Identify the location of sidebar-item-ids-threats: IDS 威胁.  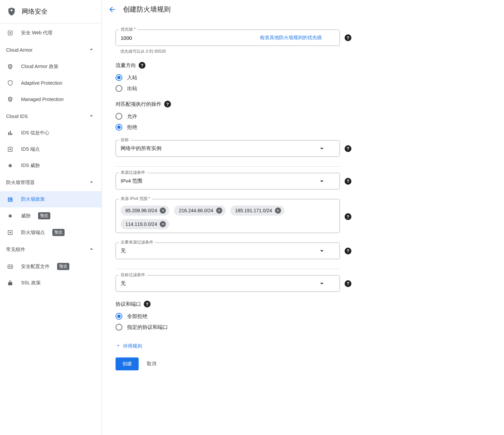
(51, 166).